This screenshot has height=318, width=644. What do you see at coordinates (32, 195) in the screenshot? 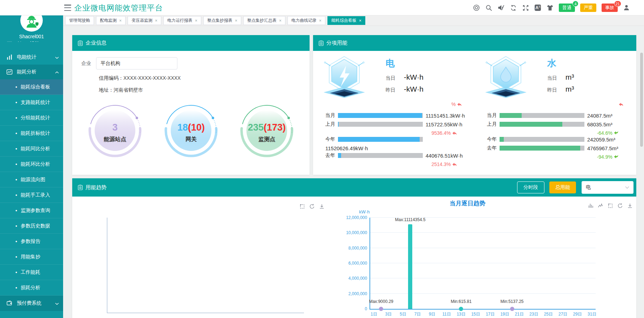
I see `sidebar-item-8: •能耗手工录入` at bounding box center [32, 195].